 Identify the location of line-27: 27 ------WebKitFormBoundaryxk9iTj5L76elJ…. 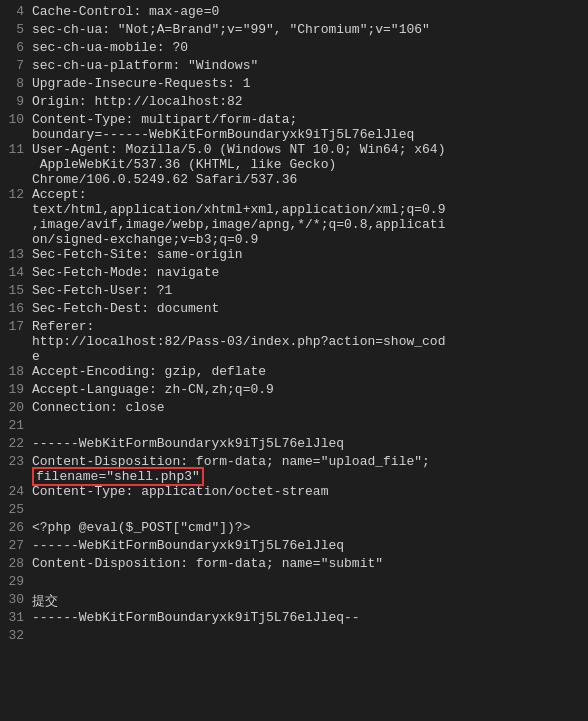
(294, 547).